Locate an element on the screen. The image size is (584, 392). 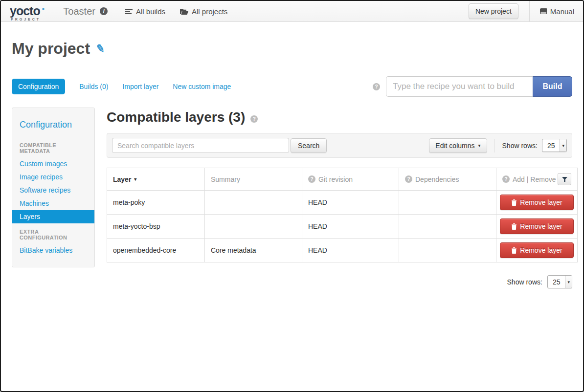
table-toolbar: Search Edit columns ▾ Show rows: 25 ▾ is located at coordinates (339, 146).